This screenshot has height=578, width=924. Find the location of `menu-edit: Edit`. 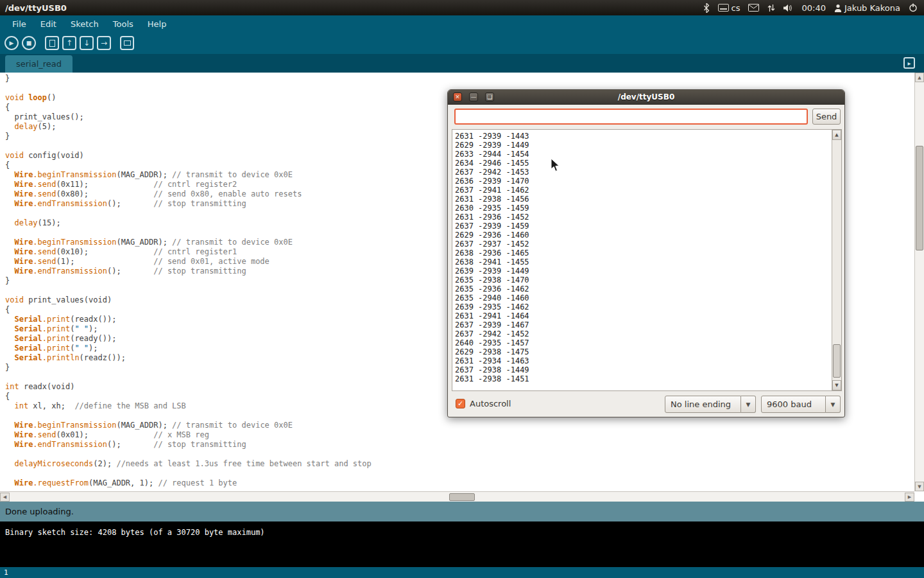

menu-edit: Edit is located at coordinates (49, 24).